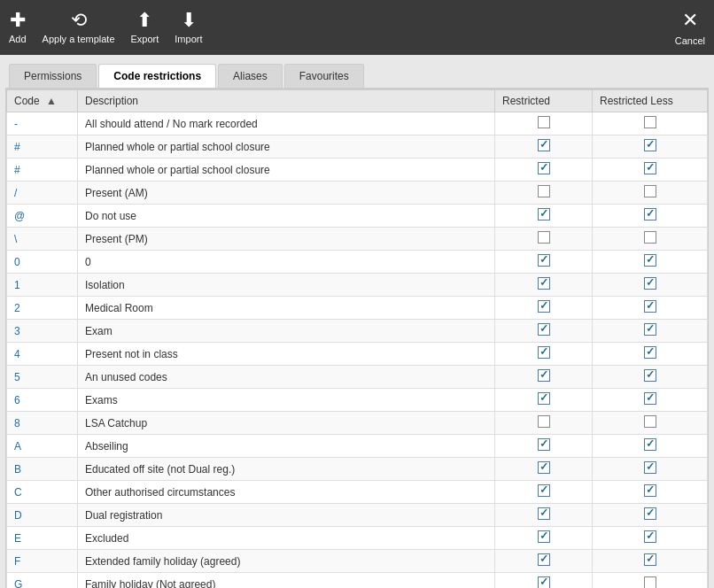  What do you see at coordinates (358, 400) in the screenshot?
I see `table-row: 6Exams` at bounding box center [358, 400].